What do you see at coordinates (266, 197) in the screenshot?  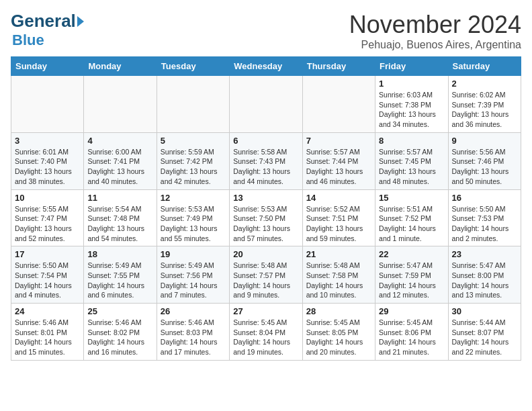 I see `day-number: 13` at bounding box center [266, 197].